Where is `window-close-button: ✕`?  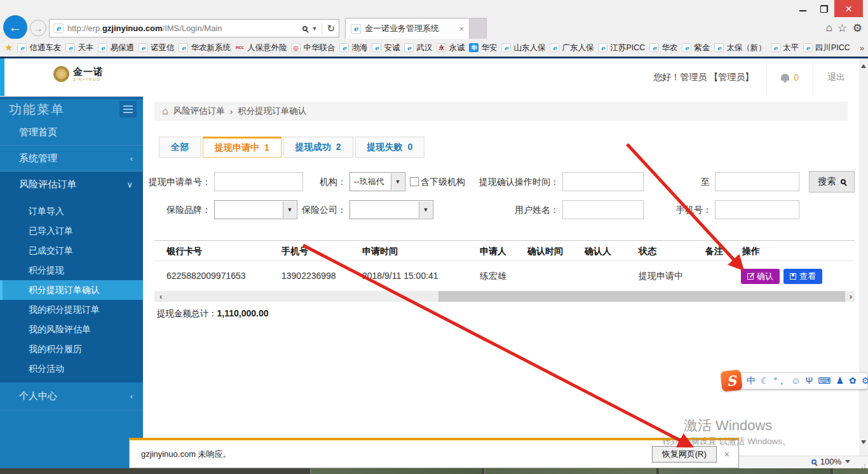 window-close-button: ✕ is located at coordinates (849, 9).